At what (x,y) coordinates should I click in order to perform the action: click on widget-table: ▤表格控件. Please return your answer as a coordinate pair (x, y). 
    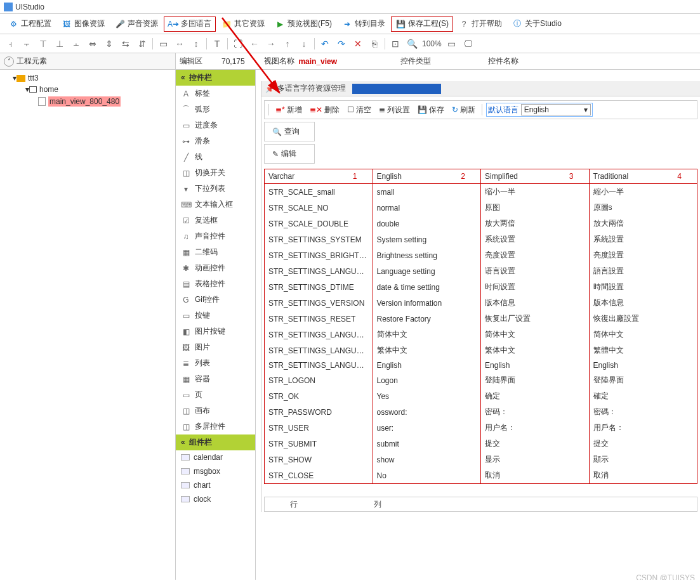
    Looking at the image, I should click on (216, 284).